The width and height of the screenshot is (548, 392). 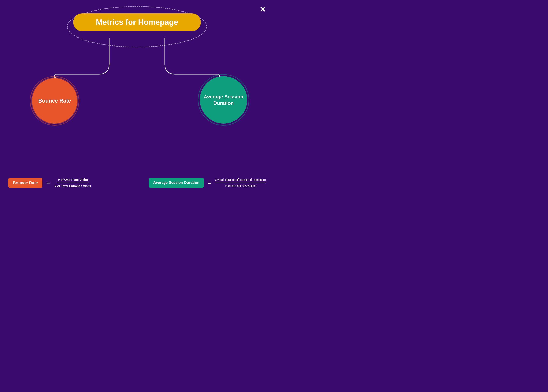 What do you see at coordinates (241, 183) in the screenshot?
I see `avg-session-fraction: Overall duration of session (in seconds)…` at bounding box center [241, 183].